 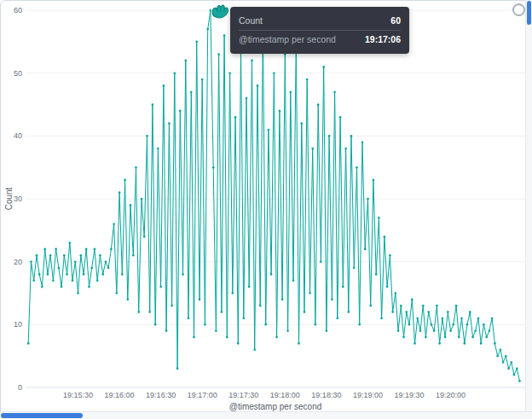 I want to click on horizontal-scrollbar, so click(x=266, y=415).